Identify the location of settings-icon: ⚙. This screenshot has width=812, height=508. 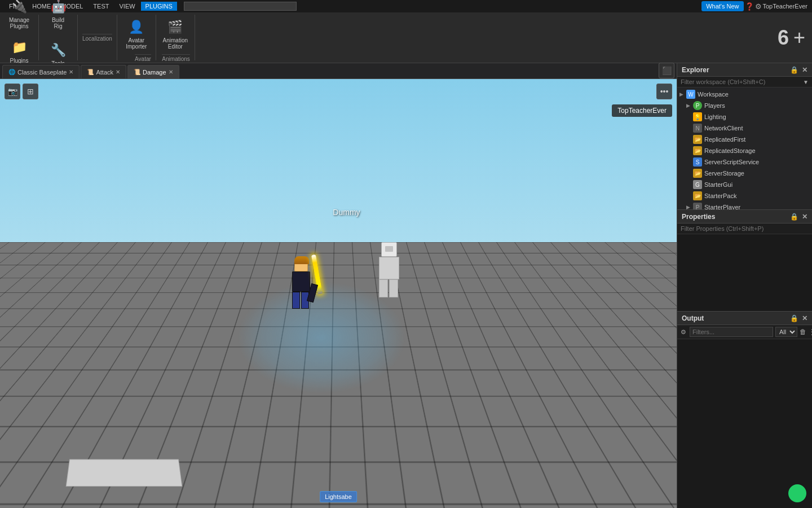
(758, 7).